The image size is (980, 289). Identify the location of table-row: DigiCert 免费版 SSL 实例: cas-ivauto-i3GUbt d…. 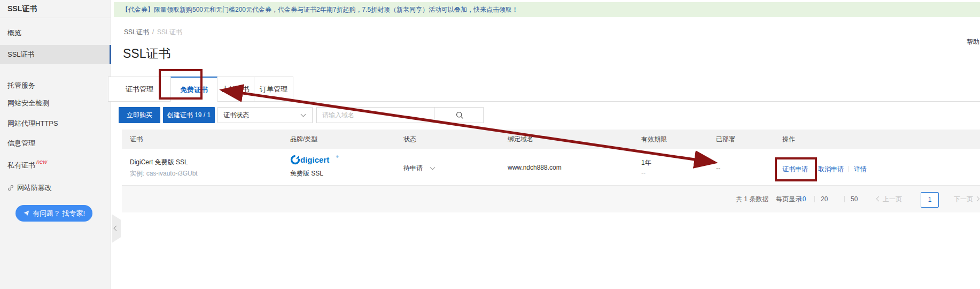
(551, 167).